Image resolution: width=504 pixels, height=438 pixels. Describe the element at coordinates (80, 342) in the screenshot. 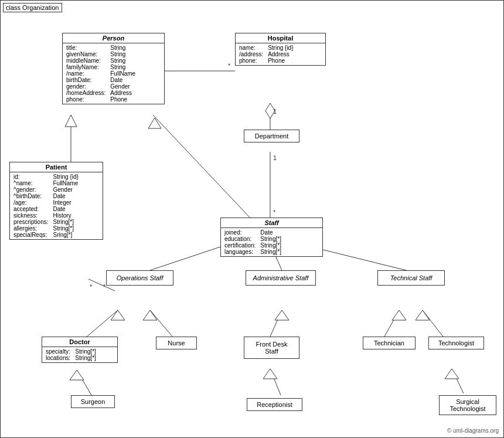

I see `doctor-header: Doctor` at that location.